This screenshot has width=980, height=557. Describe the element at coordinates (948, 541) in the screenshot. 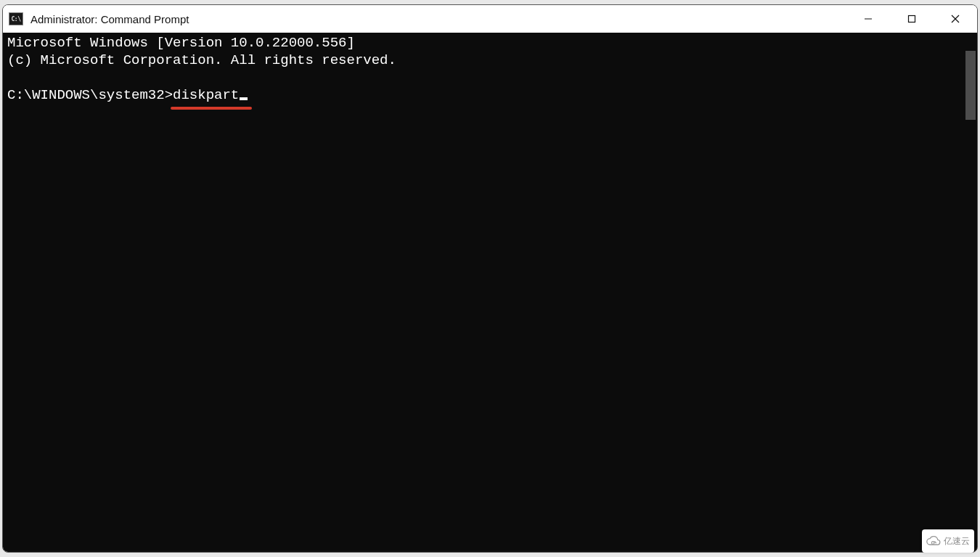

I see `watermark: 亿速云` at that location.